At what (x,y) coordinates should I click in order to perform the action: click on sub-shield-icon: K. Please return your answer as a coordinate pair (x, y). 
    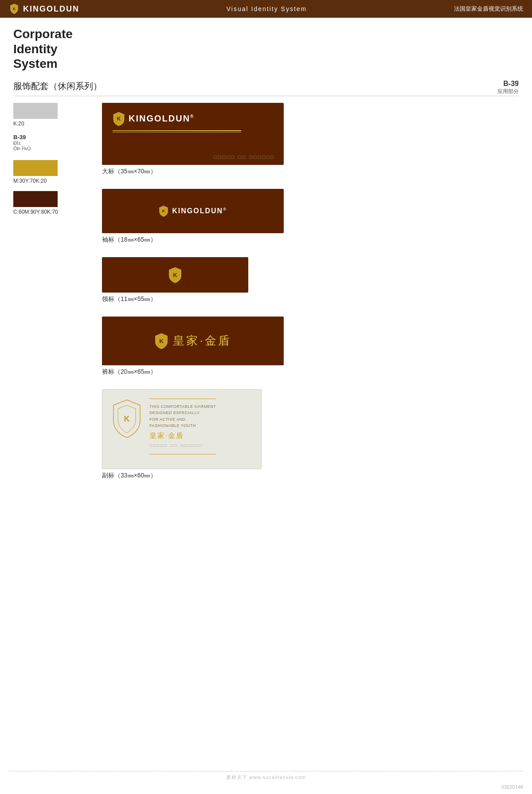
    Looking at the image, I should click on (127, 419).